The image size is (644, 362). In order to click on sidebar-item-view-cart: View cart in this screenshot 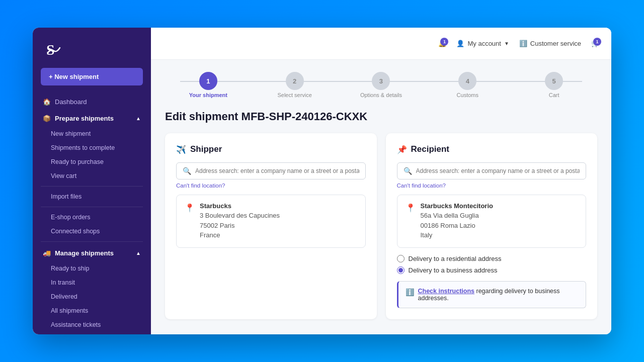, I will do `click(92, 176)`.